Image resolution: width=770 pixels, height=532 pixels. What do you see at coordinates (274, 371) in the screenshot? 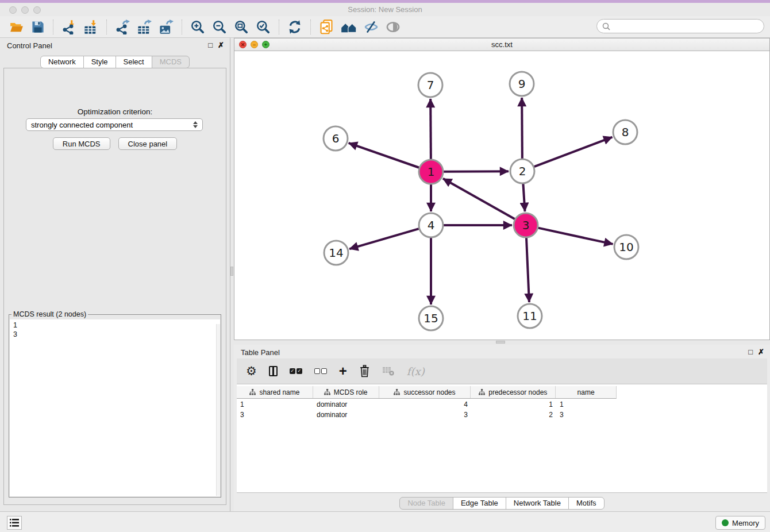
I see `show-columns-button` at bounding box center [274, 371].